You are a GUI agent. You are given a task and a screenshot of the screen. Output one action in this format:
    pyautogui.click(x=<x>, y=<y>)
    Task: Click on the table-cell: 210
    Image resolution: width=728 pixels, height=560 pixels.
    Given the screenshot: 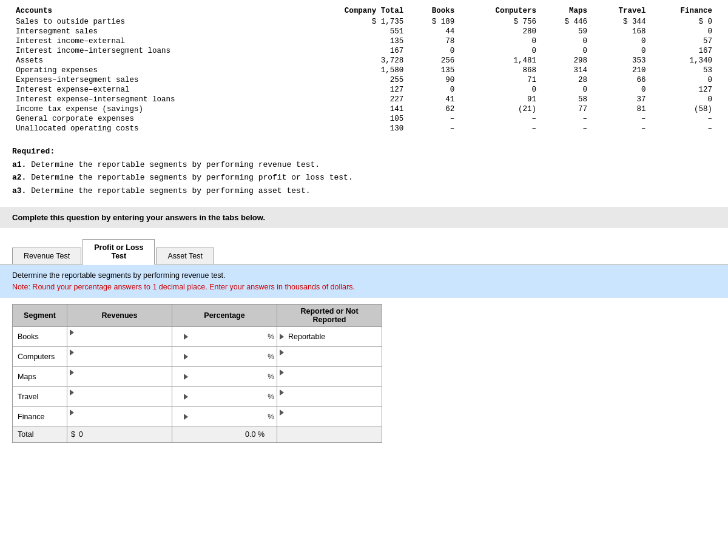 What is the action you would take?
    pyautogui.click(x=620, y=70)
    